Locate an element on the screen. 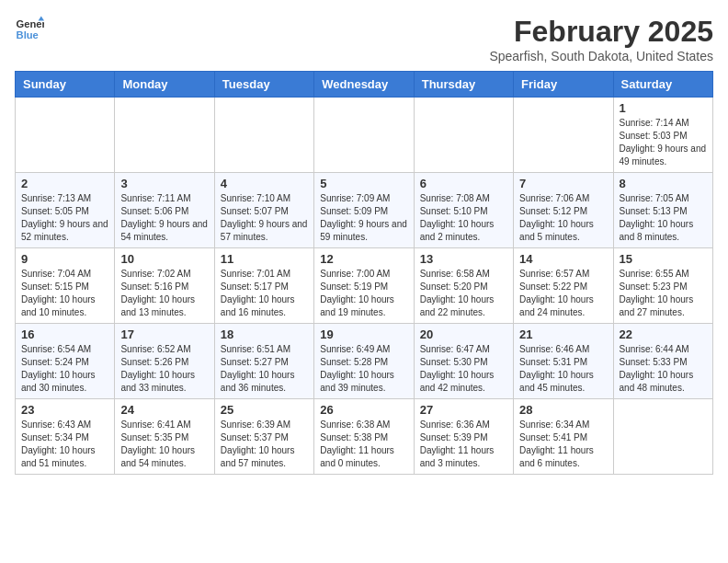 This screenshot has height=563, width=728. calendar-cell: 1Sunrise: 7:14 AM Sunset: 5:03 PM Daylig… is located at coordinates (663, 135).